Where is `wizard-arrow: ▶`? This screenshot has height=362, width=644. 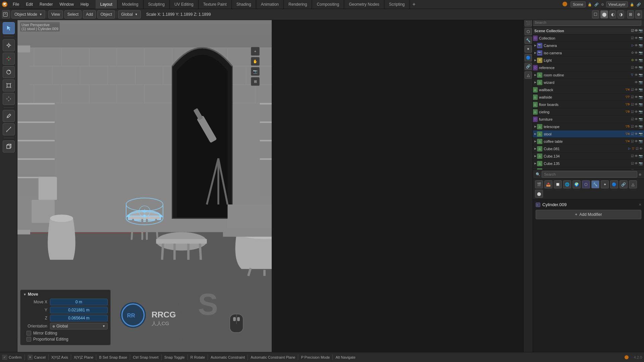 wizard-arrow: ▶ is located at coordinates (535, 82).